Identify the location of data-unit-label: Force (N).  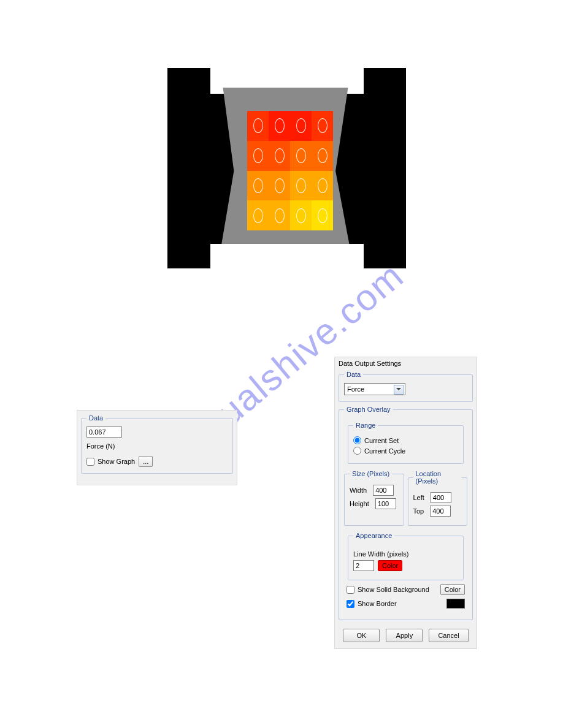
(157, 446).